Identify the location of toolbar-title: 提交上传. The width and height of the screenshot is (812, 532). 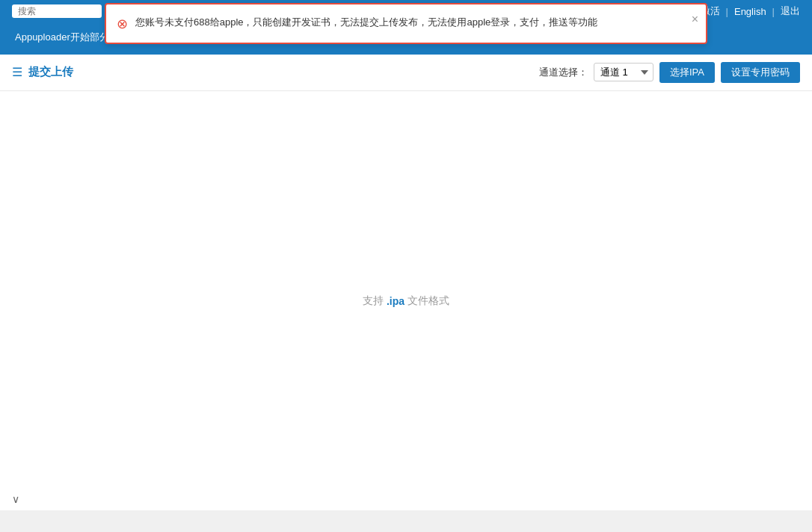
(51, 72).